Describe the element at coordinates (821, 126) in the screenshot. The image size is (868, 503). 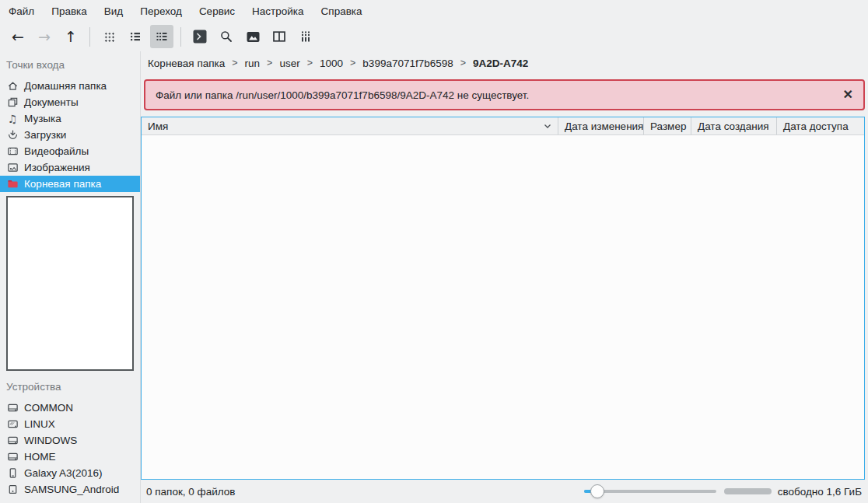
I see `column-header-accessed: Дата доступа` at that location.